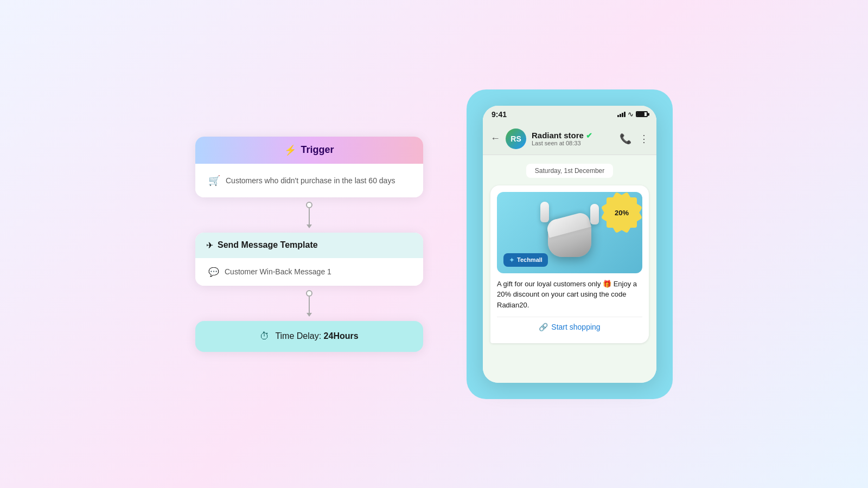 This screenshot has width=868, height=488. I want to click on date-separator: Saturday, 1st December, so click(570, 171).